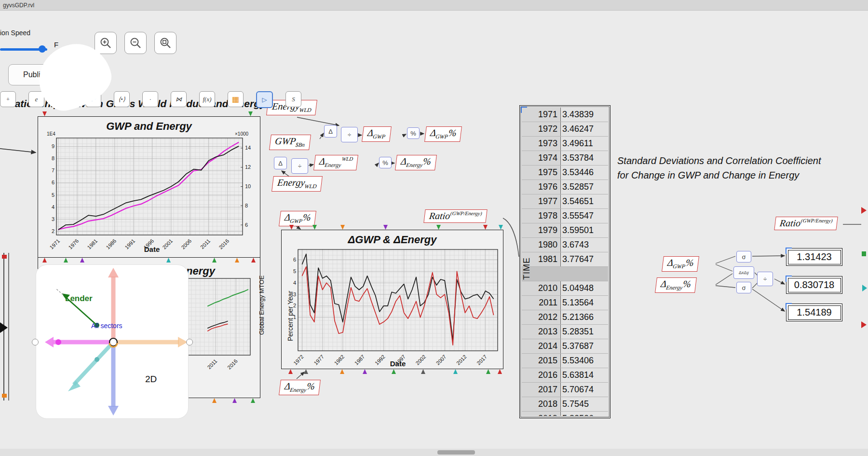 This screenshot has height=456, width=868. I want to click on simulation-speed-label: ion Speed, so click(15, 33).